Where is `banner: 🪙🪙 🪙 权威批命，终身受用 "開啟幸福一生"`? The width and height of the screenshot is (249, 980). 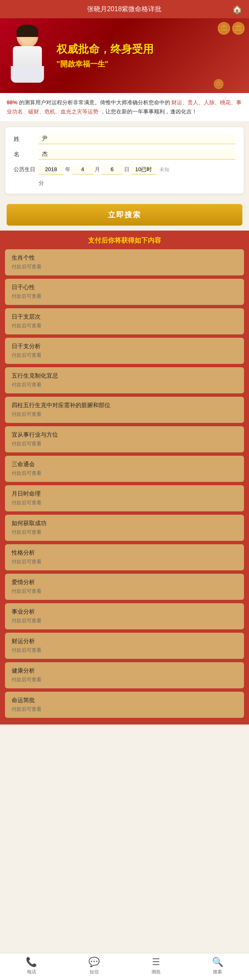
banner: 🪙🪙 🪙 权威批命，终身受用 "開啟幸福一生" is located at coordinates (124, 56).